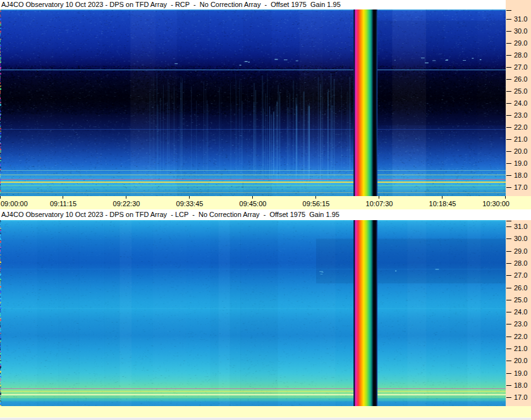 The image size is (531, 420). What do you see at coordinates (253, 5) in the screenshot?
I see `rcp-panel-title: AJ4CO Observatory 10 Oct 2023 - DPS on T…` at bounding box center [253, 5].